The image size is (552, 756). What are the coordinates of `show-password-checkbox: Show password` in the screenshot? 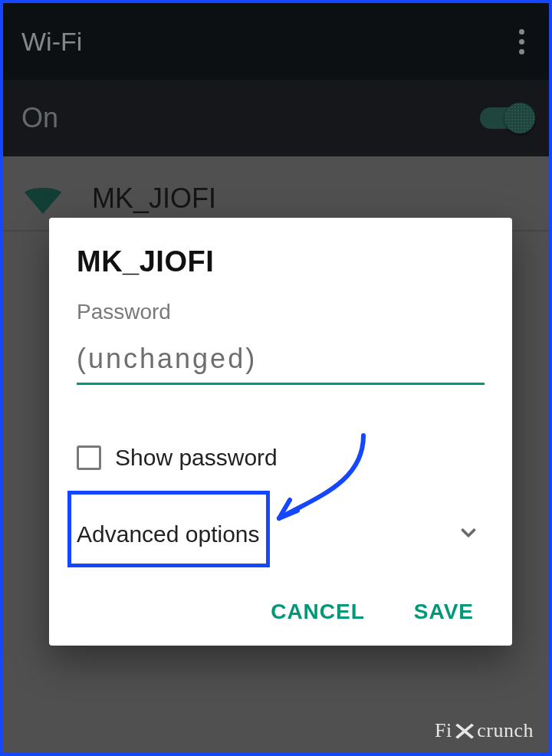 It's located at (281, 458).